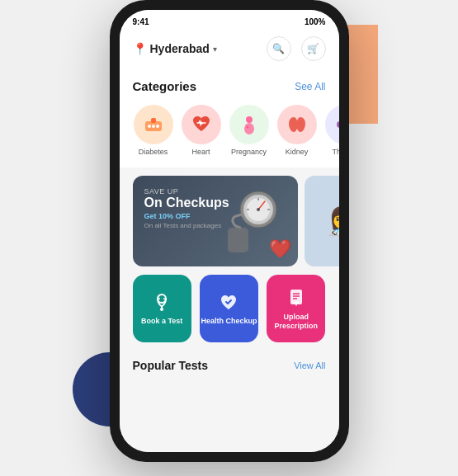 The height and width of the screenshot is (476, 458). What do you see at coordinates (229, 221) in the screenshot?
I see `banners-row: SAVE UP On Checkups Get 10% OFF On all T…` at bounding box center [229, 221].